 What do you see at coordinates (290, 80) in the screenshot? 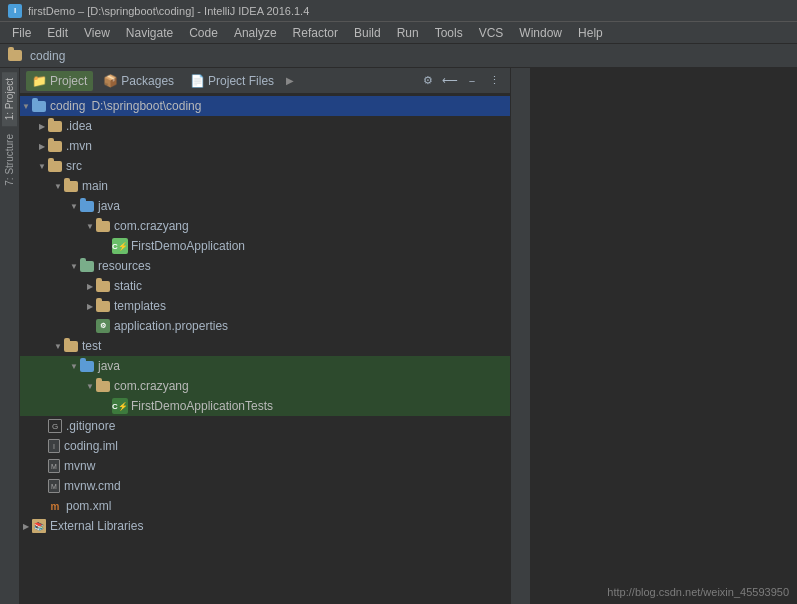
I see `expand-icon: ▶` at bounding box center [290, 80].